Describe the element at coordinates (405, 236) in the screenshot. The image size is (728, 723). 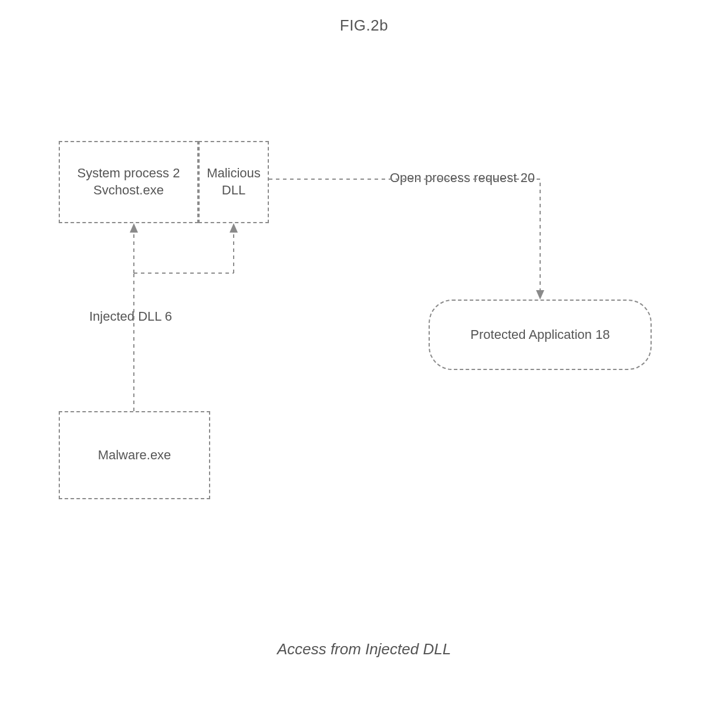
I see `edge-open-process` at that location.